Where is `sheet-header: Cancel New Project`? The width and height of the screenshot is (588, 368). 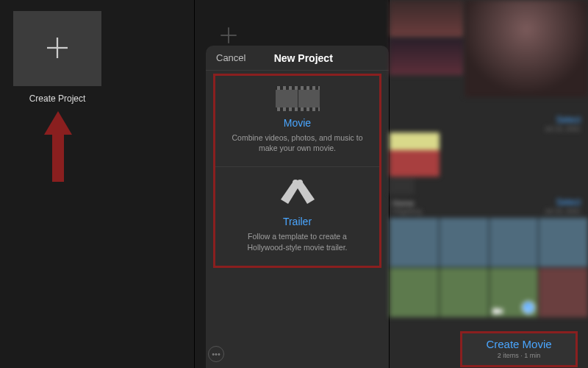
sheet-header: Cancel New Project is located at coordinates (297, 58).